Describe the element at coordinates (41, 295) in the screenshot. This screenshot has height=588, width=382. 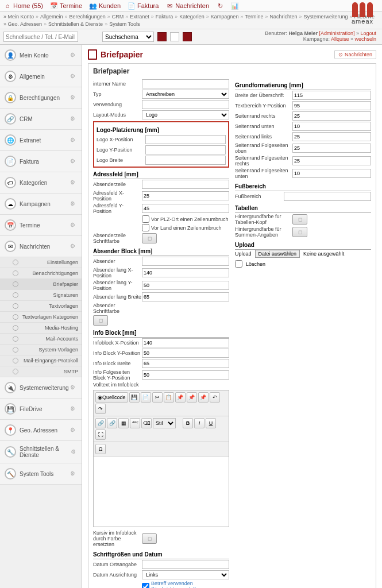
I see `sidebar-sub-signaturen: Signaturen` at that location.